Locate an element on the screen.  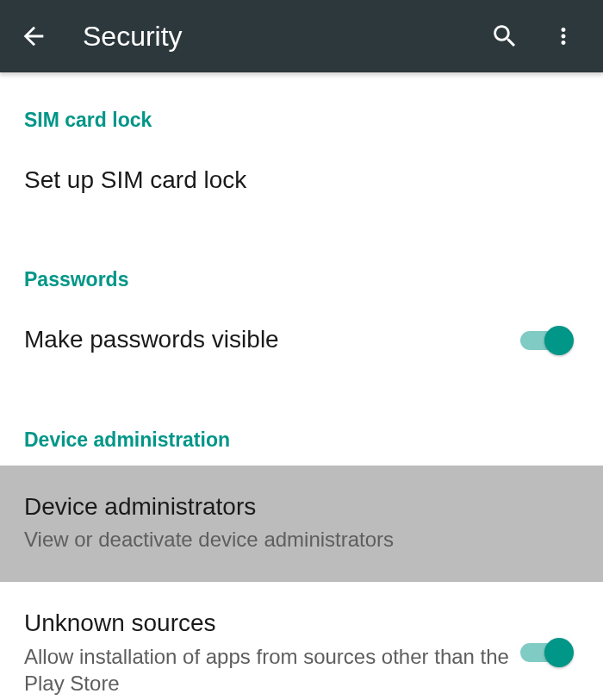
more-vert-icon is located at coordinates (563, 36).